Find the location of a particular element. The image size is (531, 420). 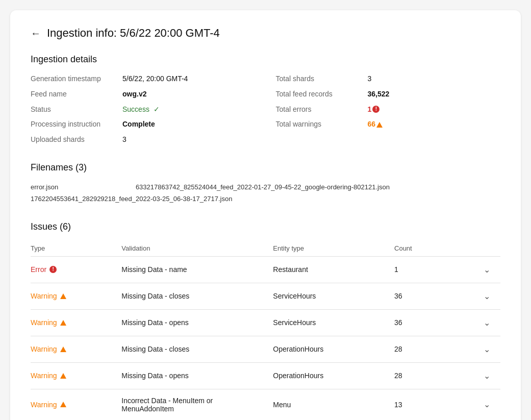

detail-value-status: Success ✓ is located at coordinates (141, 110).